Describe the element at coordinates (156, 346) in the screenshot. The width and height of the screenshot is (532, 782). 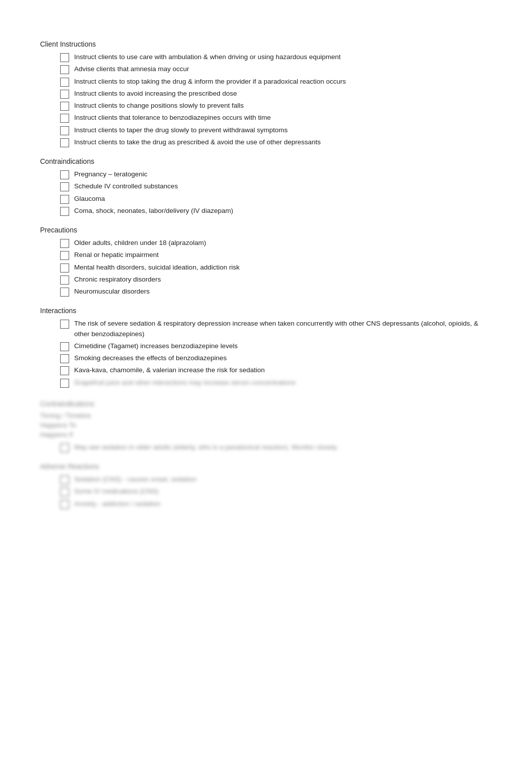
I see `list-item-text: Cimetidine (Tagamet) increases benzodiaz…` at that location.